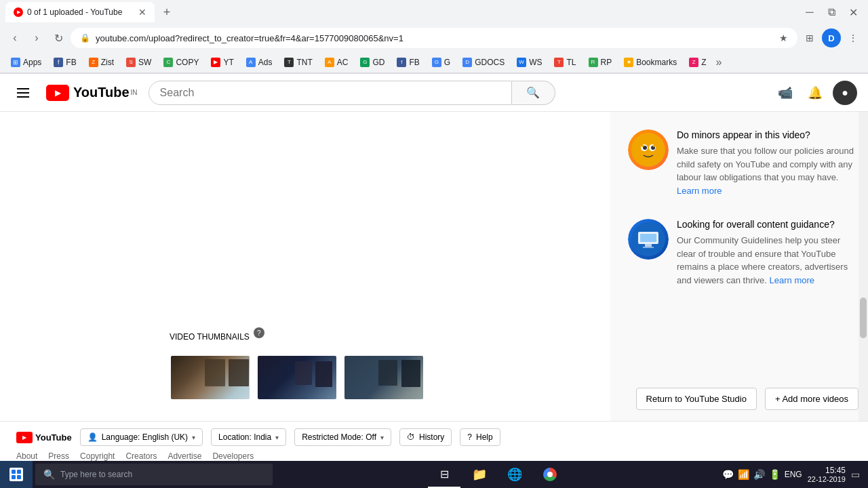 The height and width of the screenshot is (488, 868). Describe the element at coordinates (154, 474) in the screenshot. I see `taskbar-search: 🔍 Type here to search` at that location.